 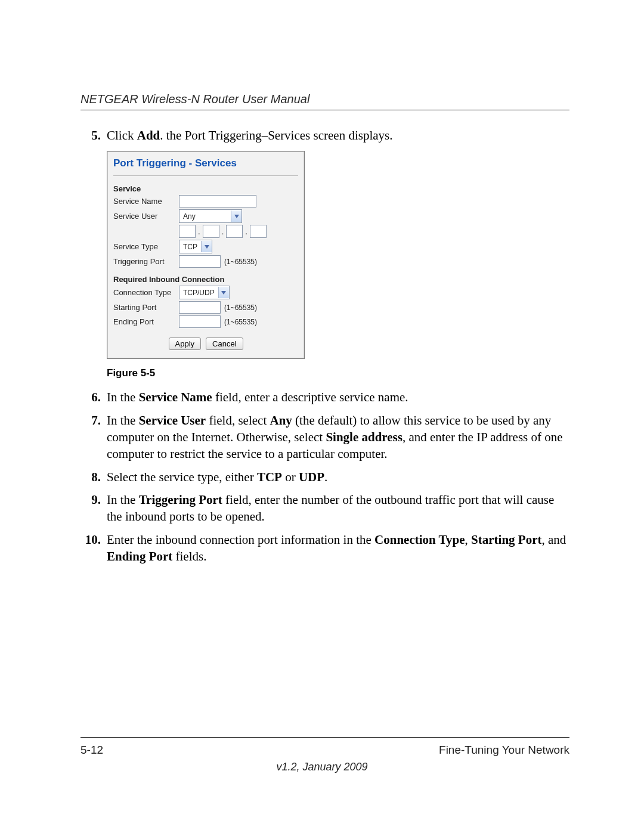 What do you see at coordinates (140, 556) in the screenshot?
I see `bold: Ending Port` at bounding box center [140, 556].